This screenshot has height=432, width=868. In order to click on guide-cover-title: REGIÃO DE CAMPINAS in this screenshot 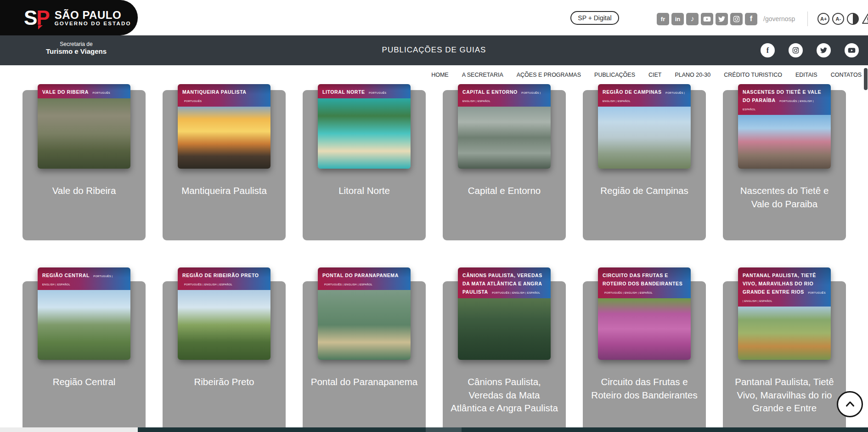, I will do `click(632, 92)`.